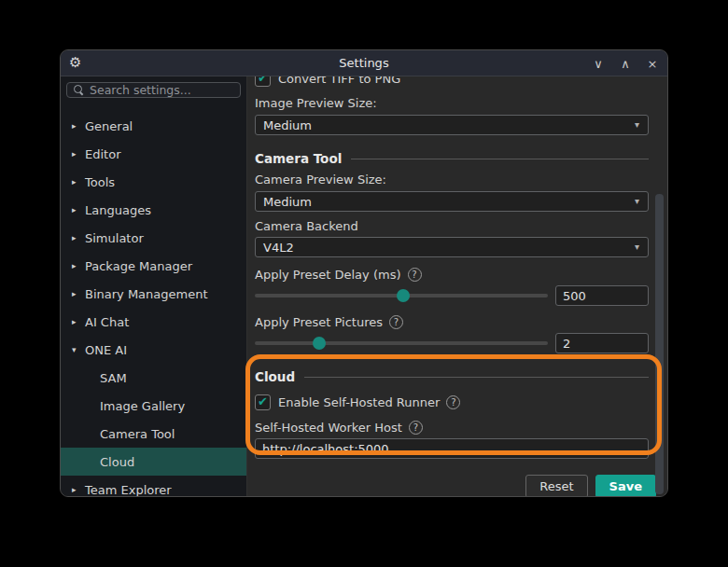  Describe the element at coordinates (161, 90) in the screenshot. I see `search-input` at that location.